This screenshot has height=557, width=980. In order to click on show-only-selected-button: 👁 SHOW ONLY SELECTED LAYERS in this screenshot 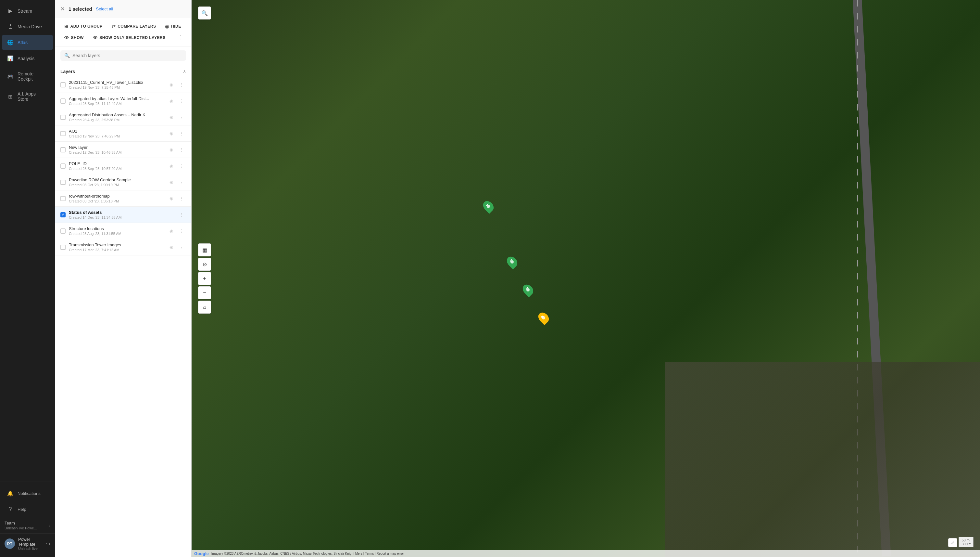, I will do `click(129, 37)`.